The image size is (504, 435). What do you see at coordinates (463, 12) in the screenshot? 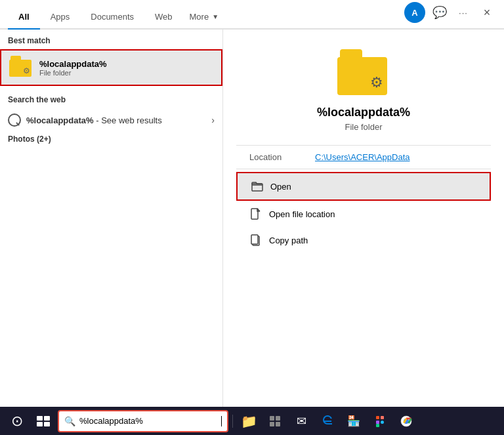
I see `ellipsis-button: ···` at bounding box center [463, 12].